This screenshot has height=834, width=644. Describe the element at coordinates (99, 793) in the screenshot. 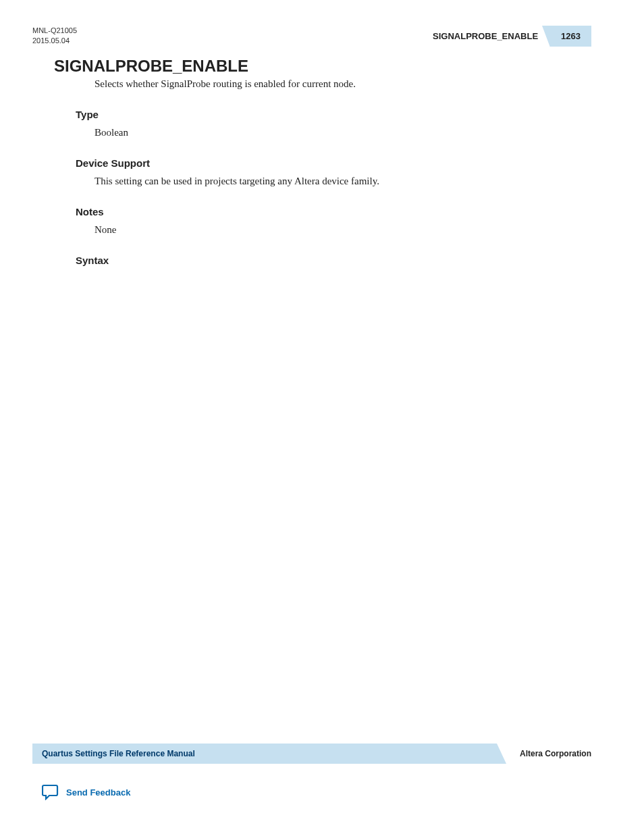

I see `send-feedback-link: Send Feedback` at that location.